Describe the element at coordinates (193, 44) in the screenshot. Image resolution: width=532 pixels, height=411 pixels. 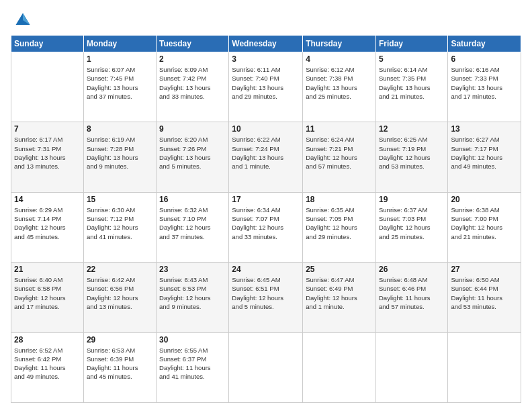
I see `weekday-header-tuesday: Tuesday` at that location.